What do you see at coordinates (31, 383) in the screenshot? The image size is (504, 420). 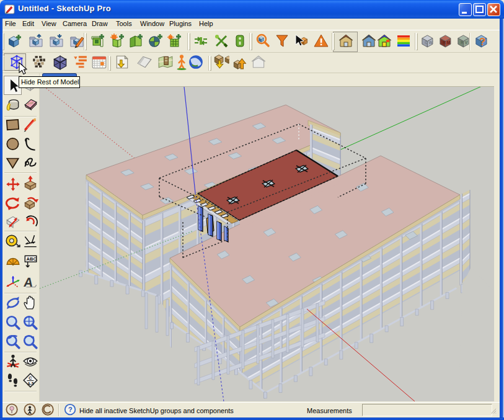 I see `svg-text: A-5` at bounding box center [31, 383].